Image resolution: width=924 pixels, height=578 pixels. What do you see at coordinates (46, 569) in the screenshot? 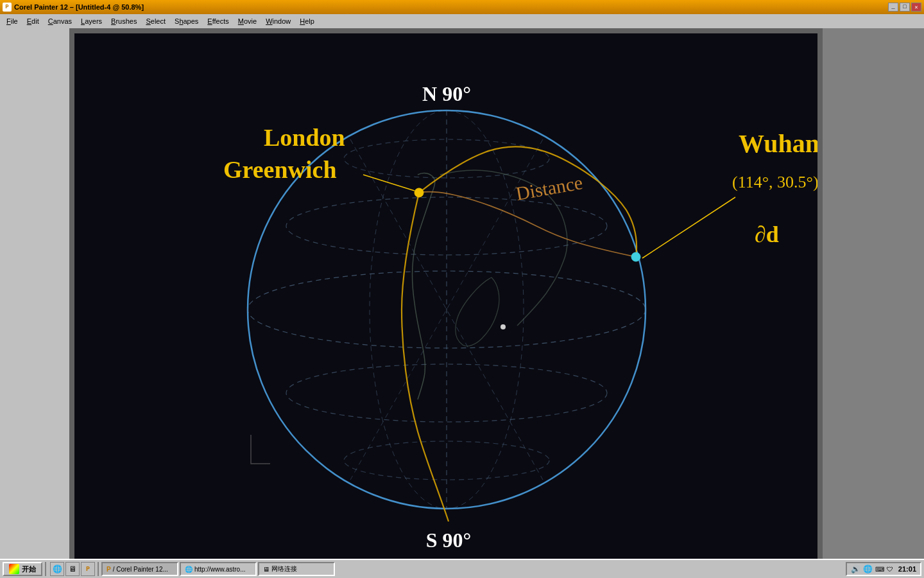
I see `taskbar-separator` at bounding box center [46, 569].